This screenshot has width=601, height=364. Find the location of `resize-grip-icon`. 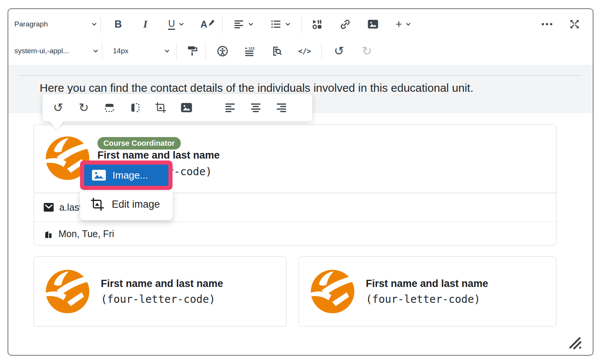

resize-grip-icon is located at coordinates (575, 342).